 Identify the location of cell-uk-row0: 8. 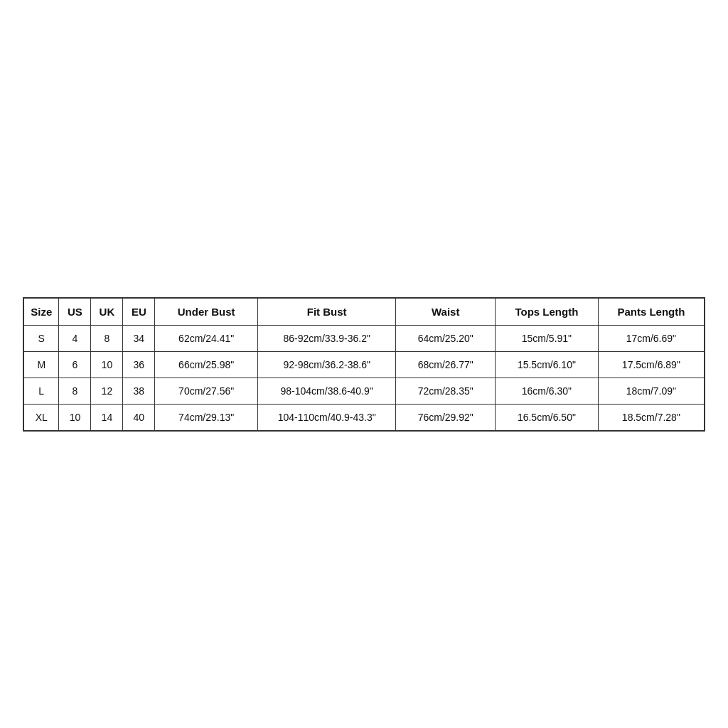
(107, 338).